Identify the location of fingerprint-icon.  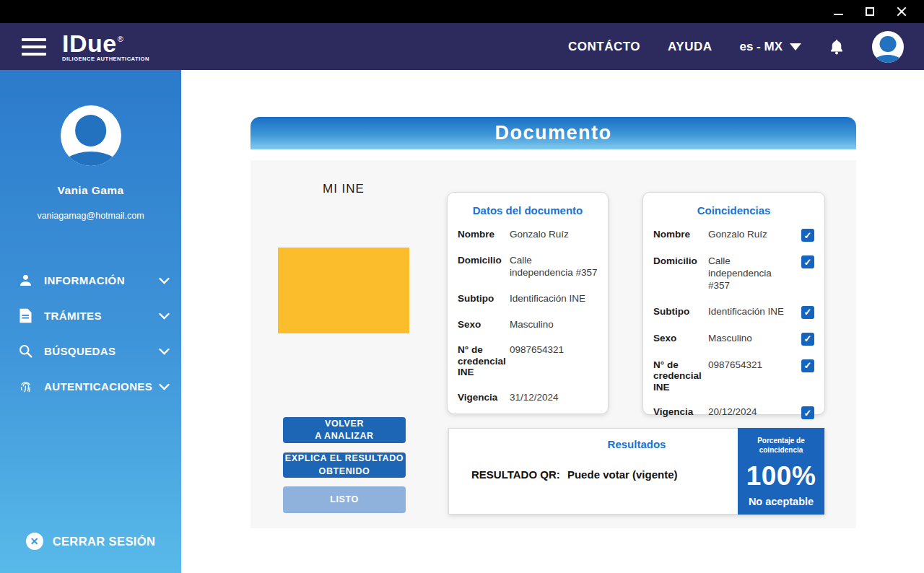
(25, 387).